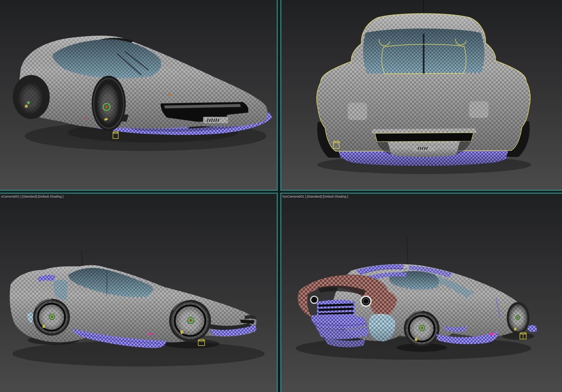  I want to click on windshield-glass, so click(424, 51).